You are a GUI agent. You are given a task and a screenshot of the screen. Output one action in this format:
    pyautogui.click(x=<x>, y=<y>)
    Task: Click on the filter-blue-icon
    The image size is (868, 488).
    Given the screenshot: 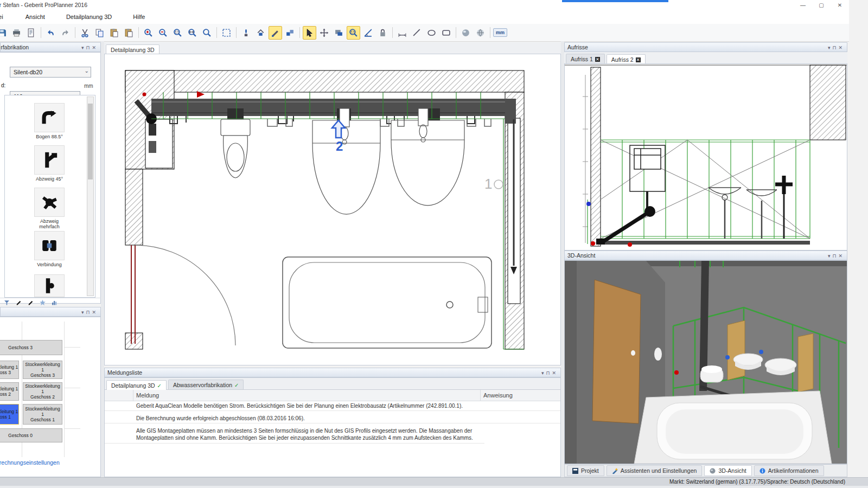 What is the action you would take?
    pyautogui.click(x=7, y=303)
    